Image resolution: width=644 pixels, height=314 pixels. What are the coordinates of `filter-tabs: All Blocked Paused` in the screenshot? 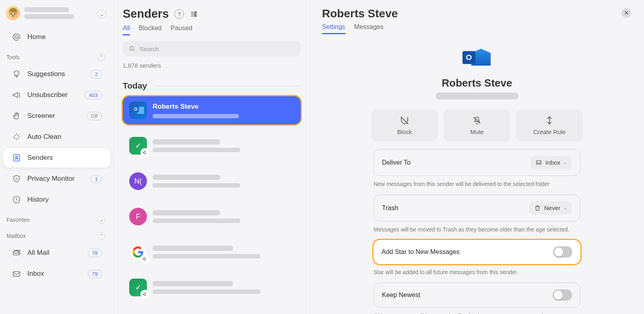 It's located at (212, 30).